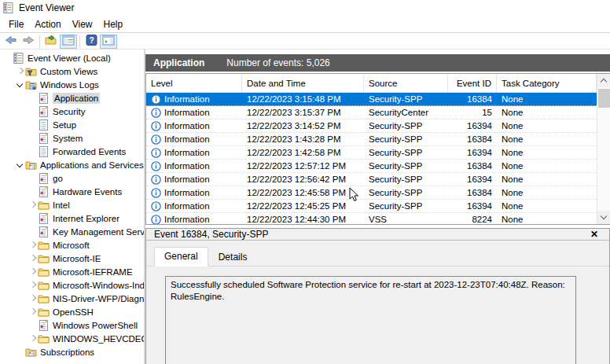 The image size is (610, 364). Describe the element at coordinates (371, 126) in the screenshot. I see `event-row: Information12/22/2023 3:14:52 PMSecurity…` at that location.